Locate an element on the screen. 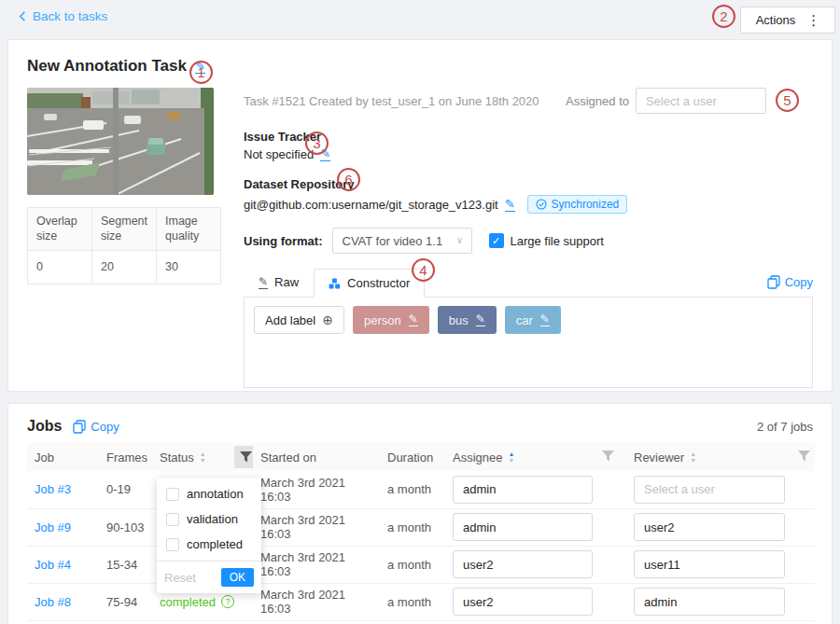 The image size is (840, 624). column-header-frames: Frames is located at coordinates (125, 457).